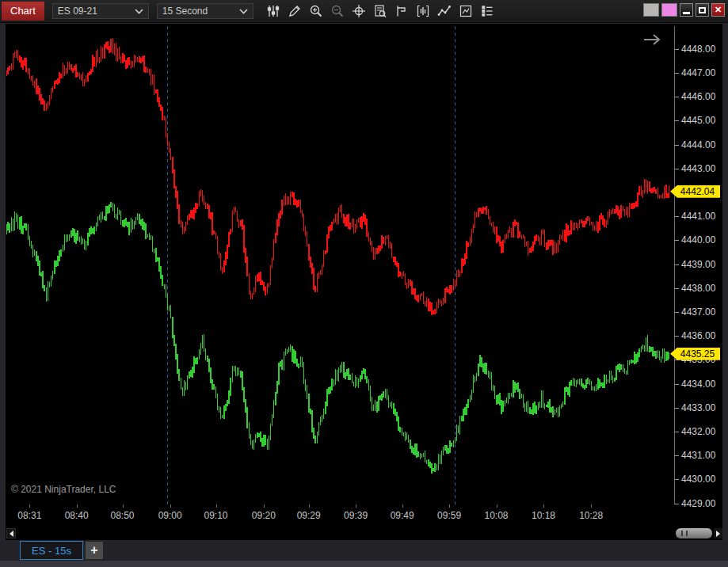 The image size is (728, 567). Describe the element at coordinates (466, 11) in the screenshot. I see `strategy-button` at that location.